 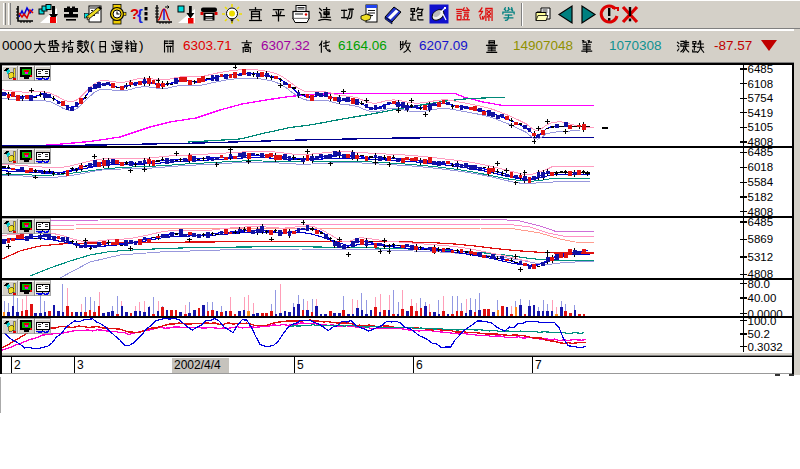 I want to click on svg-text: 6018, so click(x=761, y=167).